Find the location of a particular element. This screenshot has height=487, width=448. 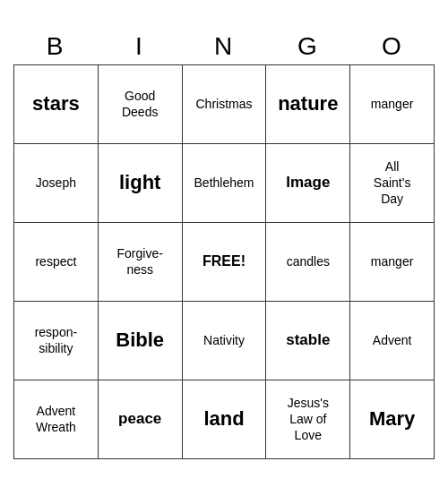

cell-r3-c2: Nativity is located at coordinates (225, 341).